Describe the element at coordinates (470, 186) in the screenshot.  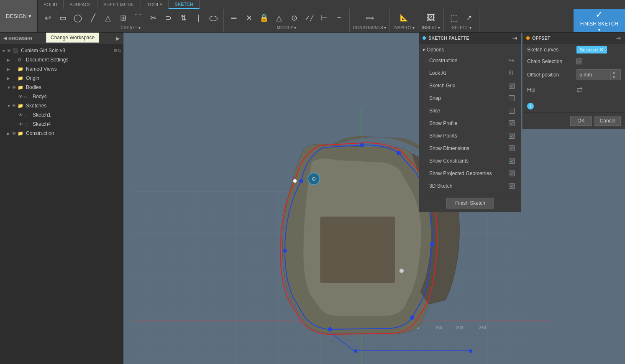
I see `palette-row-3d-sketch: 3D Sketch` at that location.